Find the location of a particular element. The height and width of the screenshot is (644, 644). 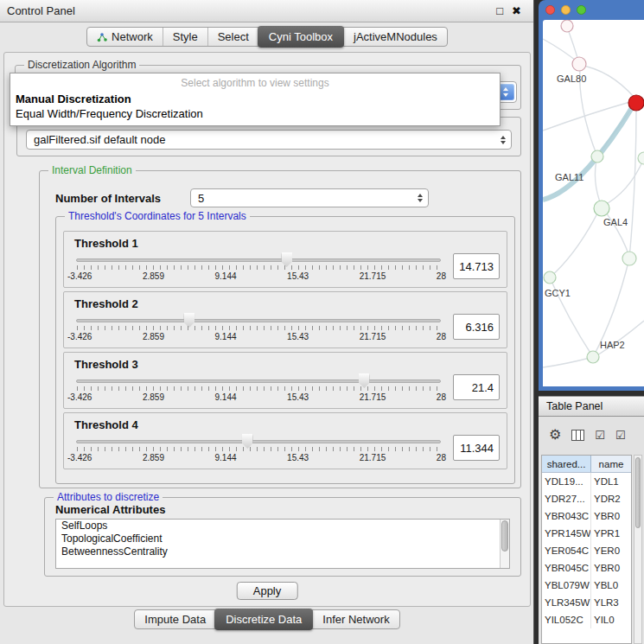

select-all-checkbox-icon: ☑ is located at coordinates (600, 436).